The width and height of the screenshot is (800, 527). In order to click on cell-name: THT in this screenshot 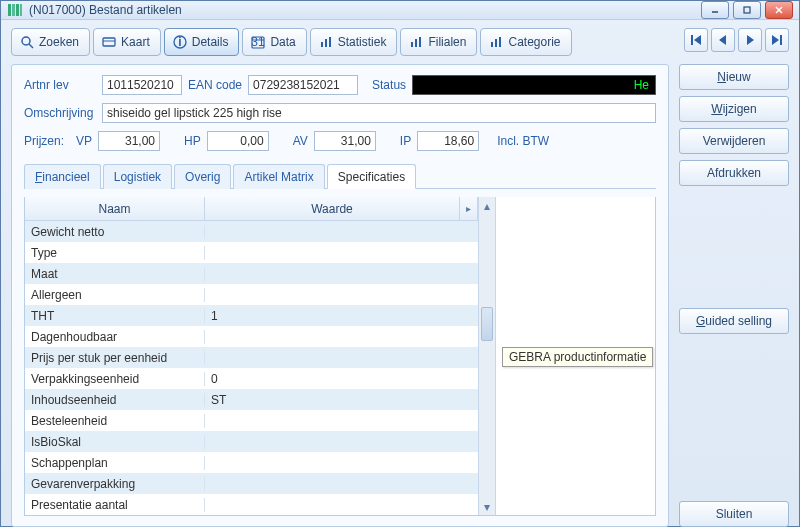, I will do `click(115, 316)`.